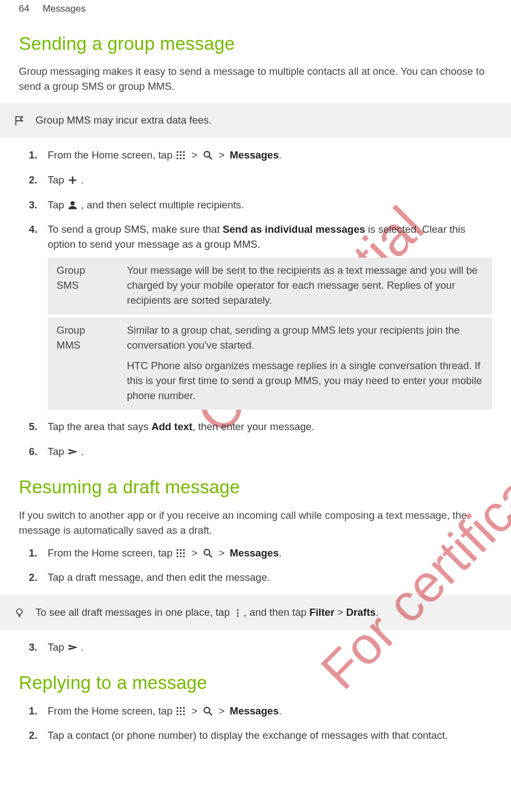  I want to click on step-item: Tap the area that says Add text, then en…, so click(270, 427).